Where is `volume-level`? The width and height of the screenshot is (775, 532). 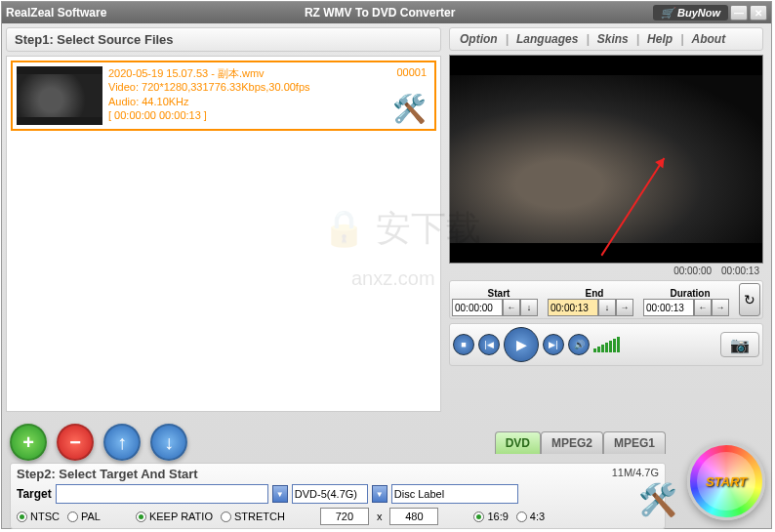
volume-level is located at coordinates (607, 345).